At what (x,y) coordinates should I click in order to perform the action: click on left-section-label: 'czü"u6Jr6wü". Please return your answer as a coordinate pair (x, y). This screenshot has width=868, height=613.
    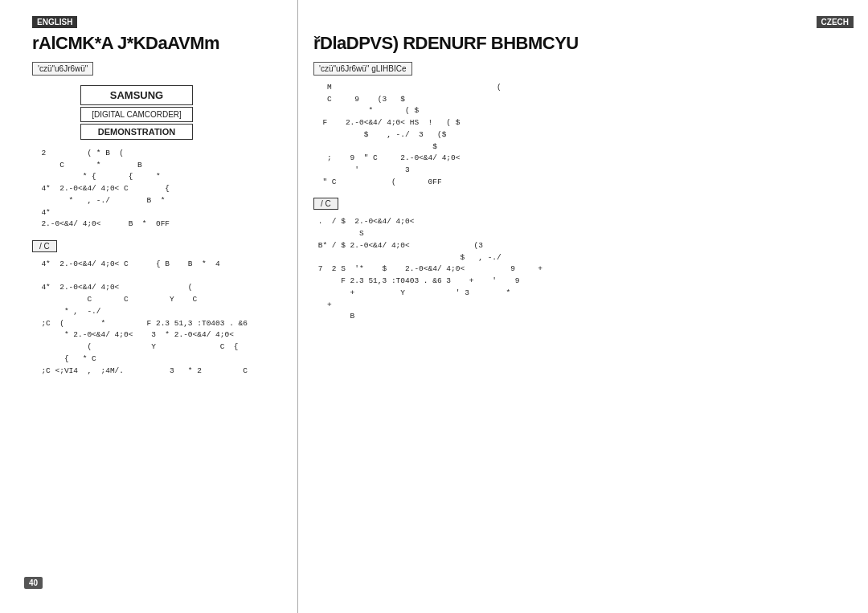
    Looking at the image, I should click on (63, 69).